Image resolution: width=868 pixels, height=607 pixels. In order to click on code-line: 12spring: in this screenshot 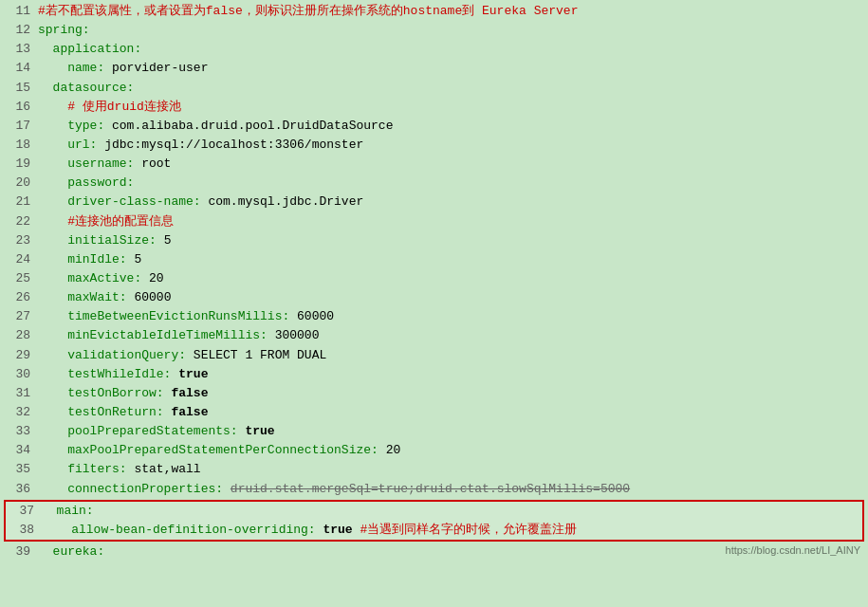, I will do `click(434, 30)`.